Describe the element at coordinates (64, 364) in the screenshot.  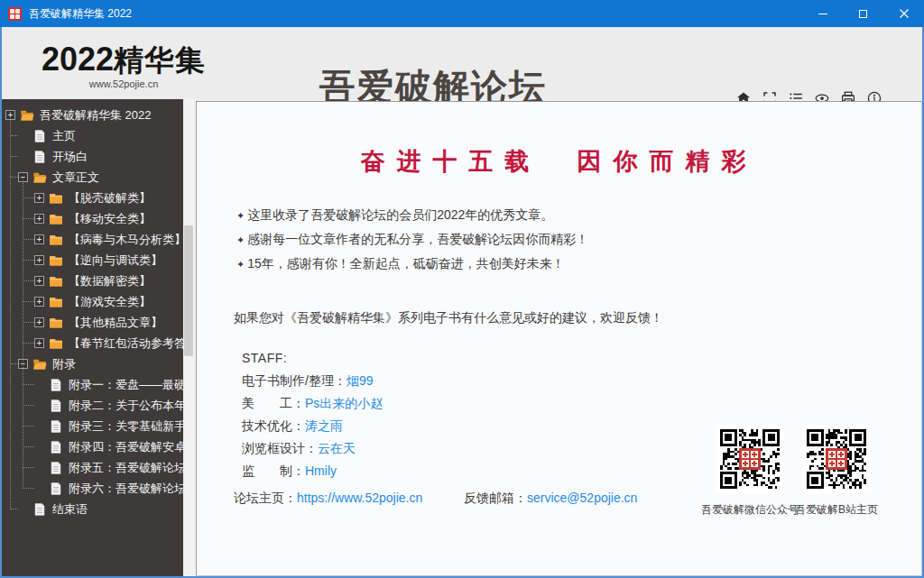
I see `tree-item-label: 附录` at that location.